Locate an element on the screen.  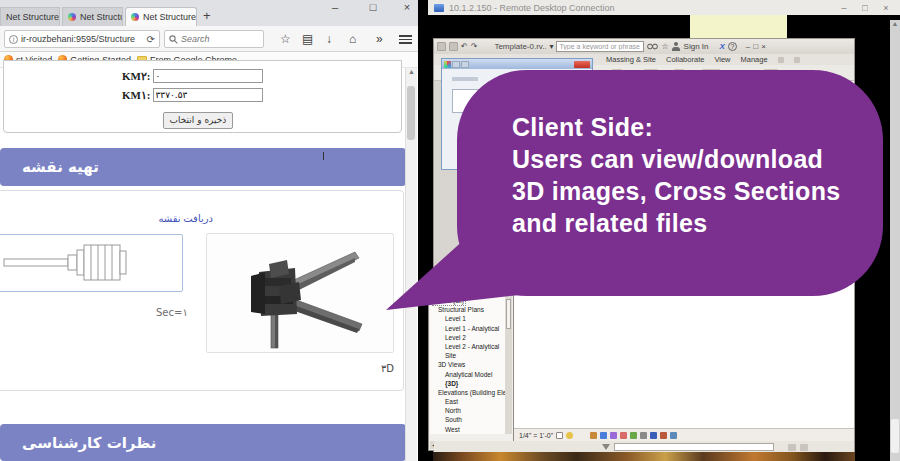
rdp-scrollbar-thumb is located at coordinates (895, 436).